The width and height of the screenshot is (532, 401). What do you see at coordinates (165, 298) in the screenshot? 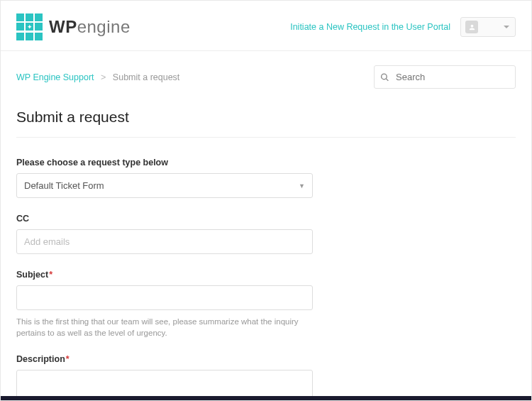
I see `subject-input` at bounding box center [165, 298].